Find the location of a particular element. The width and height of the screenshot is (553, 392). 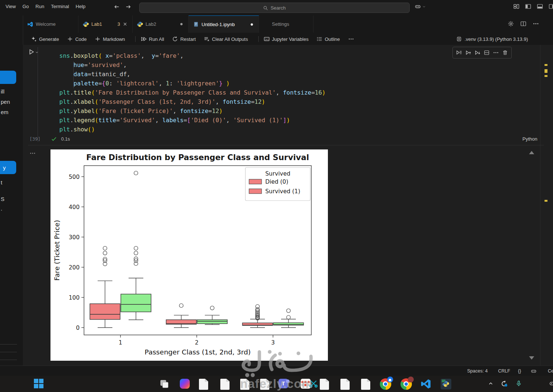

execute-above-cells-icon is located at coordinates (468, 53).